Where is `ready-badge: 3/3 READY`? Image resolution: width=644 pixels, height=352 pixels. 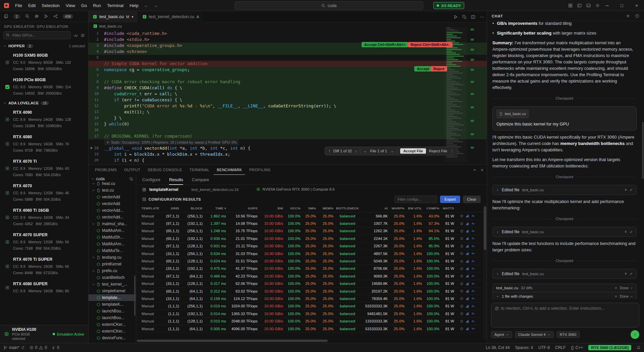 ready-badge: 3/3 READY is located at coordinates (449, 5).